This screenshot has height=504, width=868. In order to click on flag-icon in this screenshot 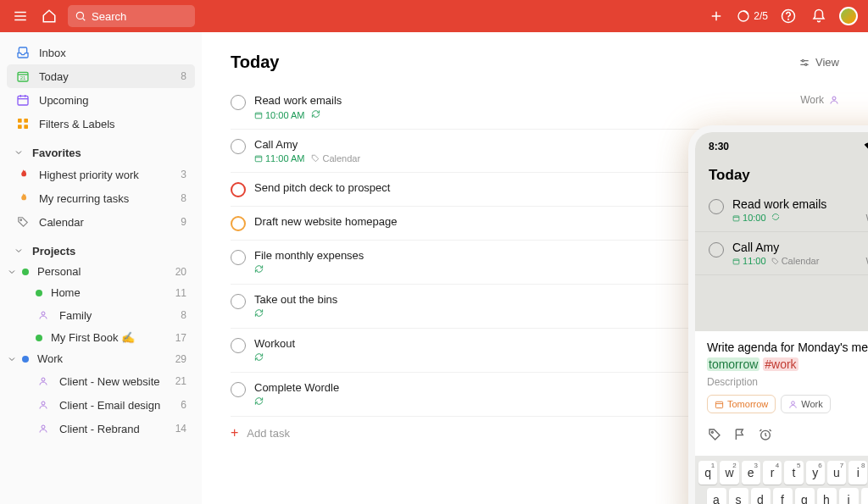, I will do `click(740, 435)`.